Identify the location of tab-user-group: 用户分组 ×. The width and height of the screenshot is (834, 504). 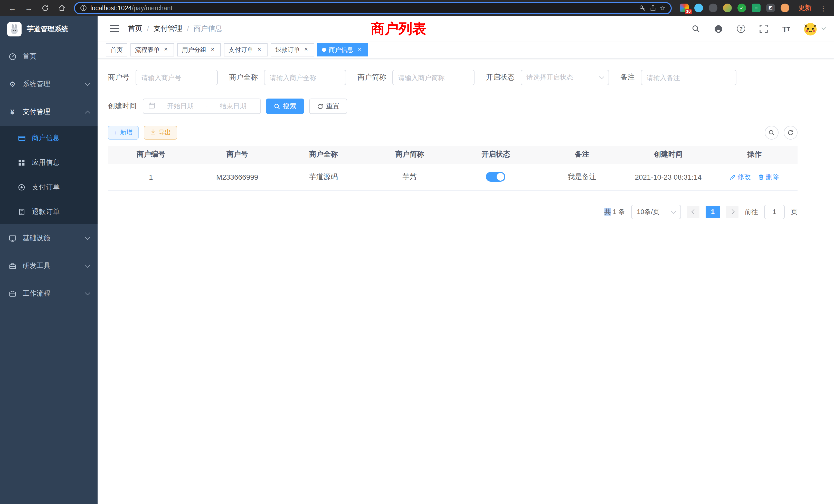
(199, 50).